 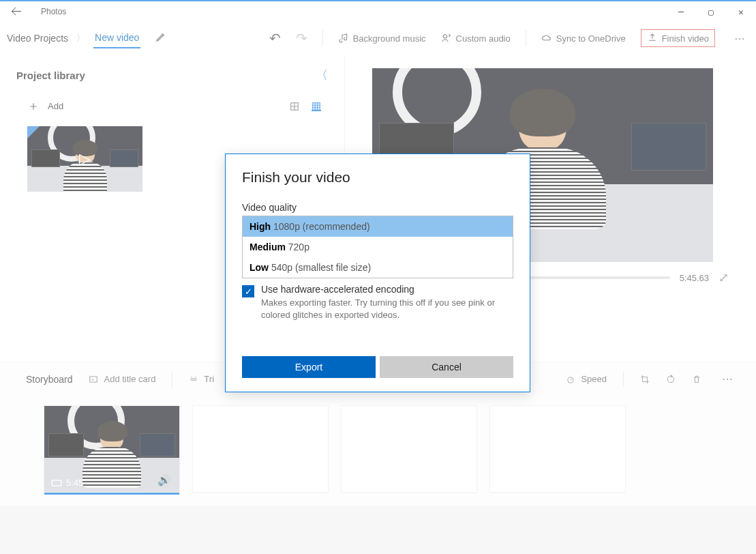 I want to click on sync-onedrive-button: Sync to OneDrive, so click(x=584, y=38).